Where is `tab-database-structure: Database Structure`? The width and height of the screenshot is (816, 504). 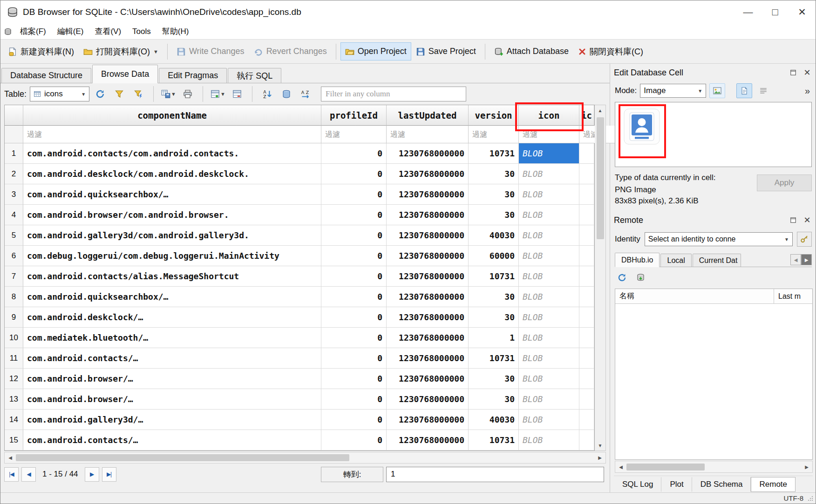
tab-database-structure: Database Structure is located at coordinates (47, 75).